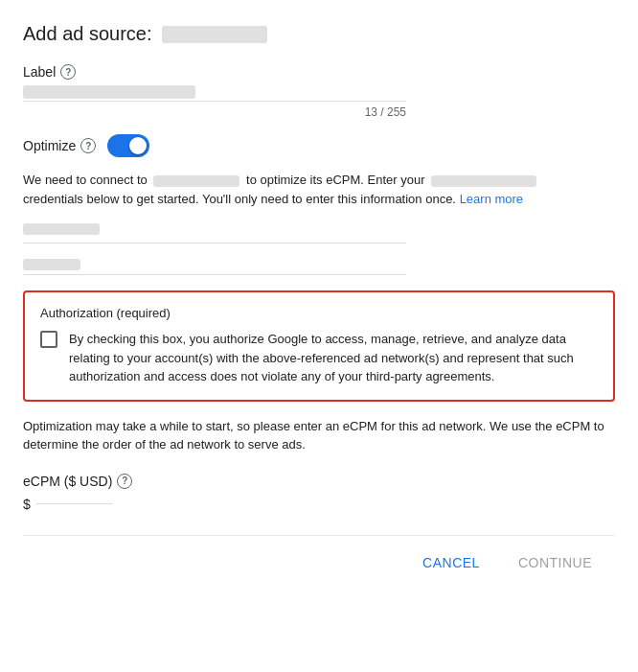  What do you see at coordinates (491, 199) in the screenshot?
I see `learn-more-link: Learn more` at bounding box center [491, 199].